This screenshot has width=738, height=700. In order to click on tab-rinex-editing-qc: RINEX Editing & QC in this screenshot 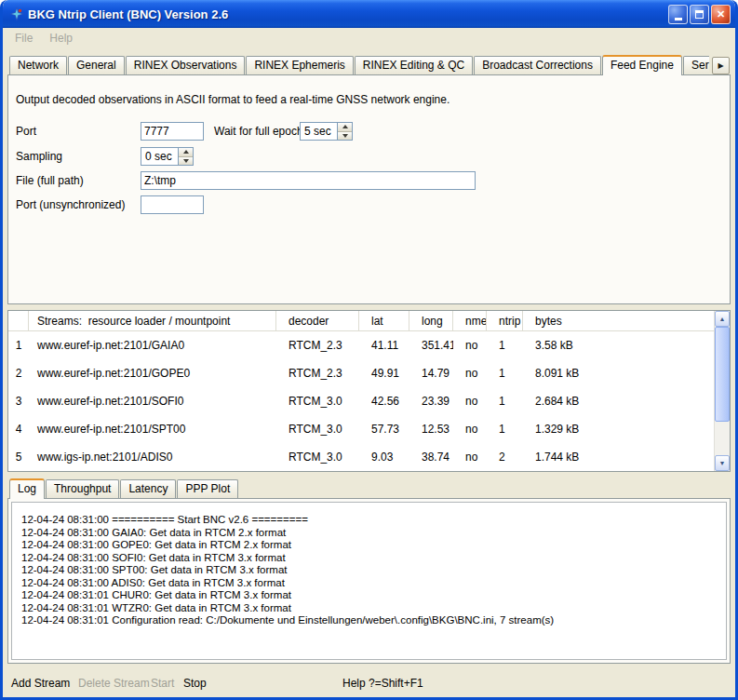, I will do `click(413, 65)`.